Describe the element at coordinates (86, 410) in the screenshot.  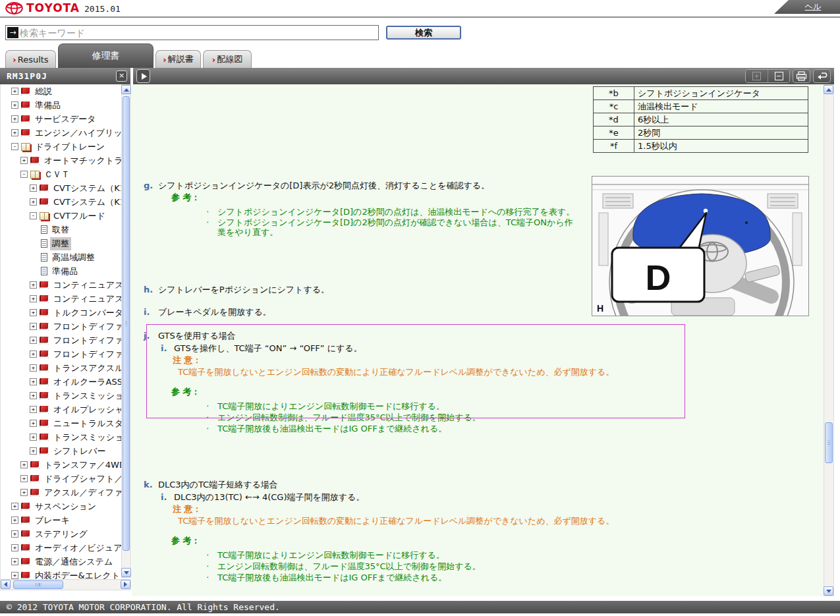
I see `tree-item-label: オイルプレッシャ` at that location.